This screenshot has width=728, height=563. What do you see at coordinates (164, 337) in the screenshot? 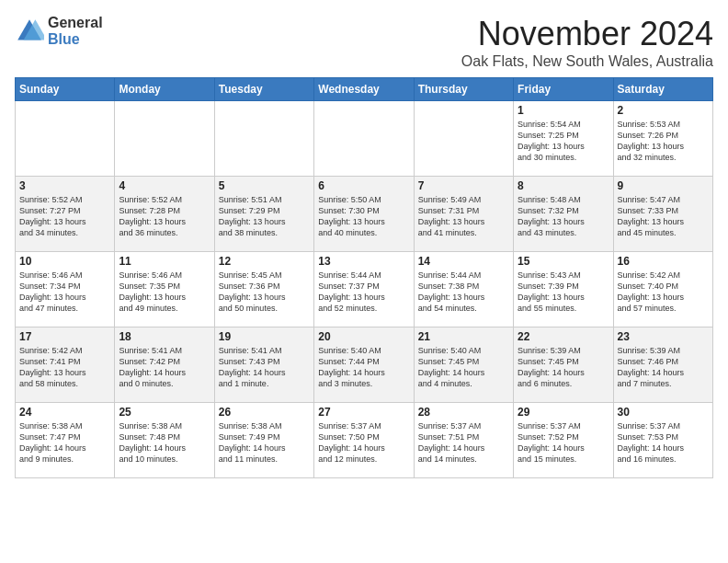
I see `day-number: 18` at bounding box center [164, 337].